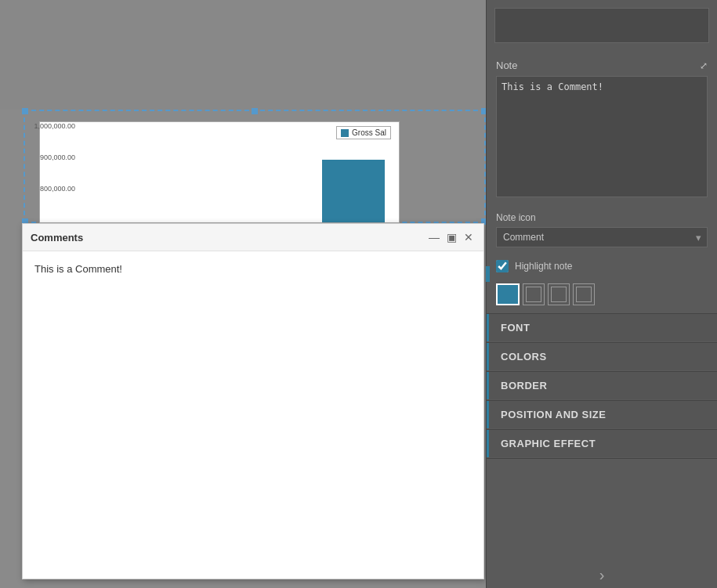 The width and height of the screenshot is (717, 588). What do you see at coordinates (602, 415) in the screenshot?
I see `section-header-position: POSITION AND SIZE` at bounding box center [602, 415].